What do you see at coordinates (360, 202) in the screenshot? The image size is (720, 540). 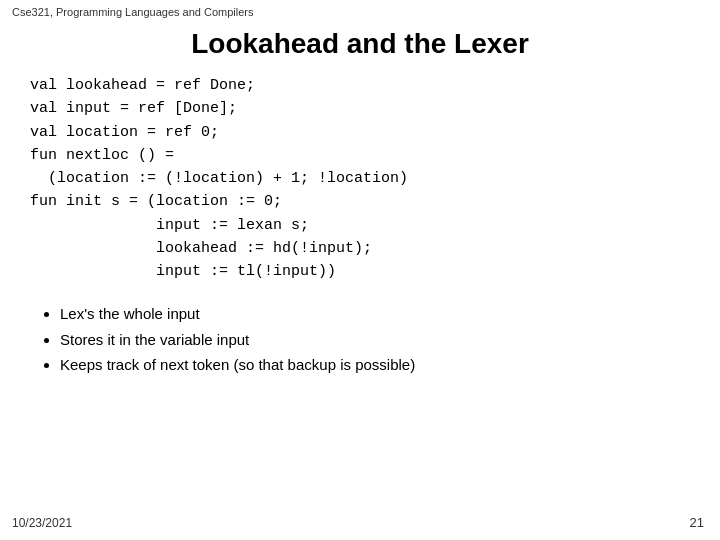 I see `code-line-6: fun init s = (location := 0;` at bounding box center [360, 202].